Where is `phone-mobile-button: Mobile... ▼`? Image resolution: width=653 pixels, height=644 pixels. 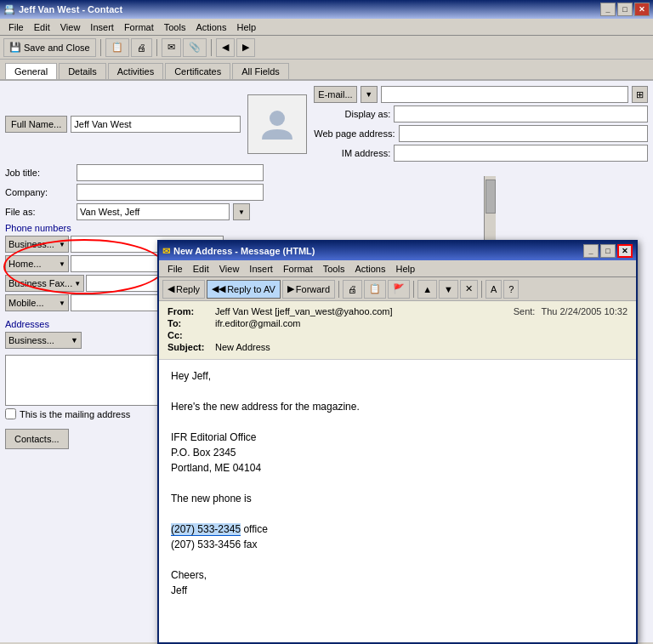
phone-mobile-button: Mobile... ▼ is located at coordinates (37, 303).